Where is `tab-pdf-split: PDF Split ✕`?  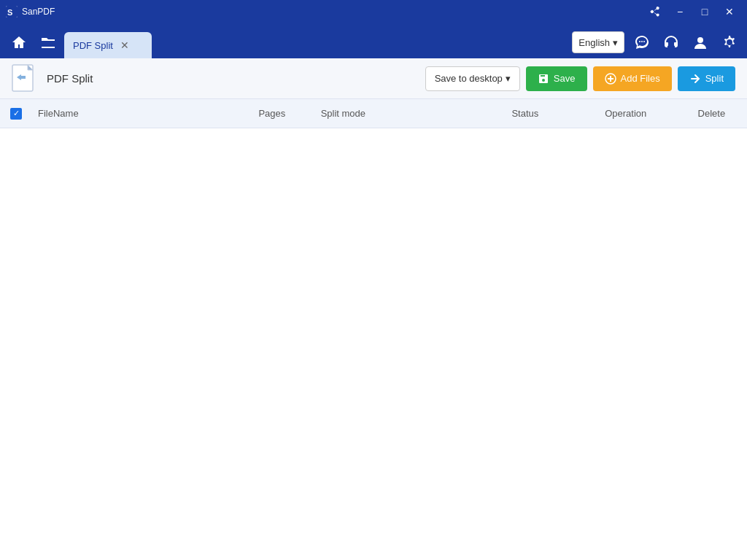 tab-pdf-split: PDF Split ✕ is located at coordinates (108, 45).